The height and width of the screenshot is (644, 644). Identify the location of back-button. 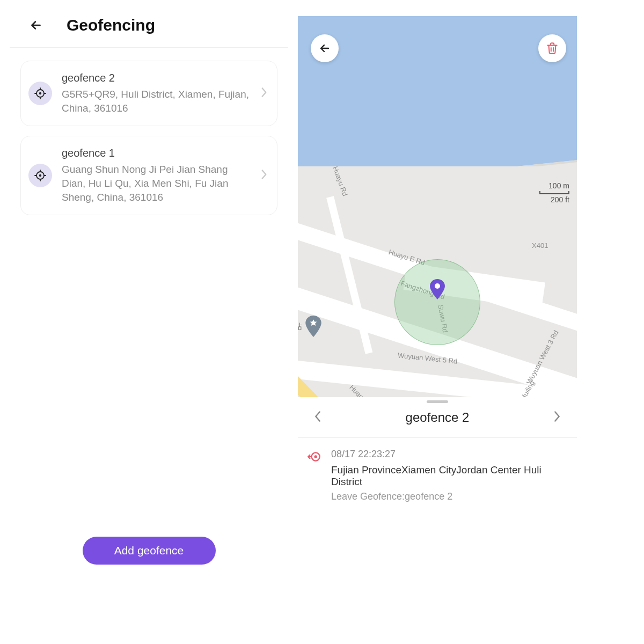
(36, 25).